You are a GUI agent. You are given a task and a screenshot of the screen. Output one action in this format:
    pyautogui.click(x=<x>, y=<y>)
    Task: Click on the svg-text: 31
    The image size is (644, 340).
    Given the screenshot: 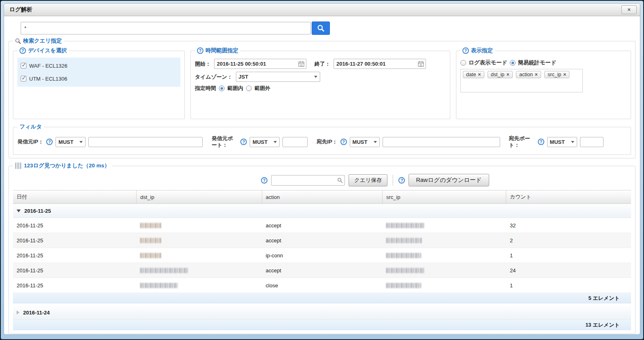 What is the action you would take?
    pyautogui.click(x=421, y=65)
    